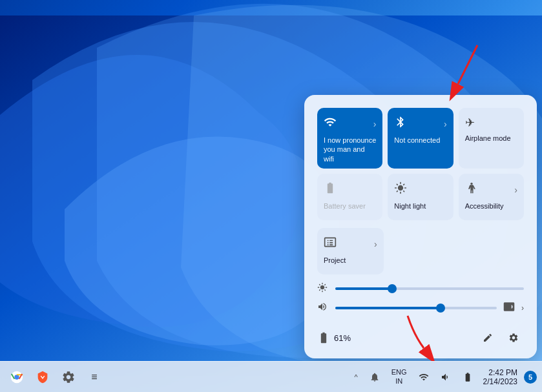 The width and height of the screenshot is (542, 392). Describe the element at coordinates (375, 377) in the screenshot. I see `notification-icon` at that location.